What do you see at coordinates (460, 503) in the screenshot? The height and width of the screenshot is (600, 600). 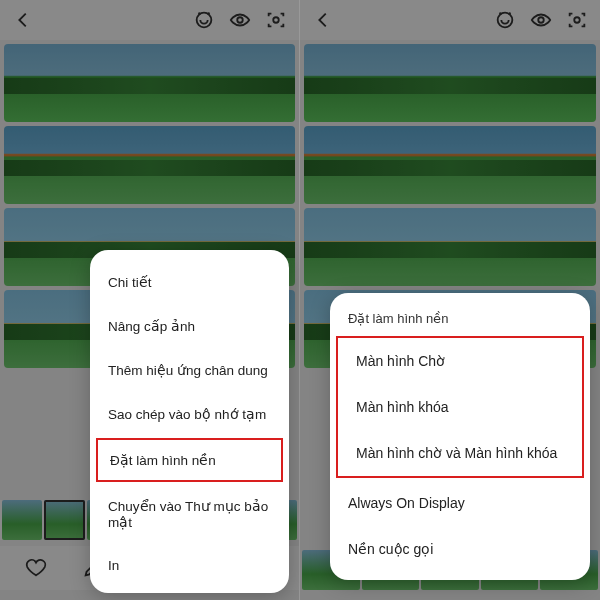 I see `option-always-on-display: Always On Display` at bounding box center [460, 503].